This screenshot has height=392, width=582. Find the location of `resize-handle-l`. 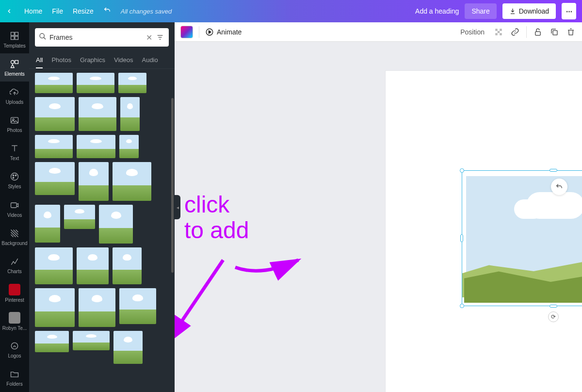

resize-handle-l is located at coordinates (462, 238).